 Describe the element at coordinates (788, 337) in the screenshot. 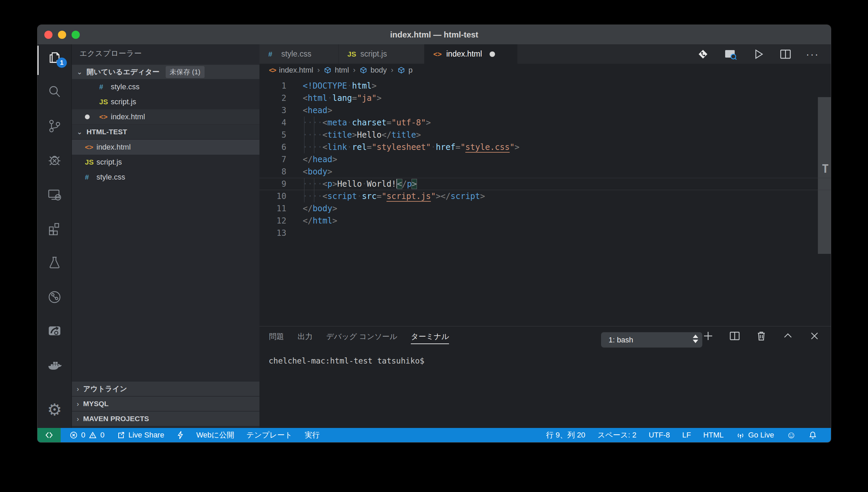

I see `maximize-panel-icon` at that location.